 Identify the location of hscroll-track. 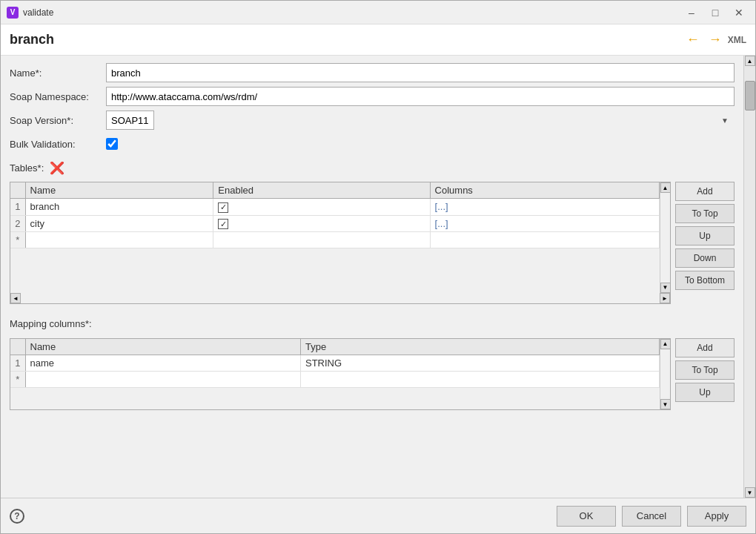
(340, 298).